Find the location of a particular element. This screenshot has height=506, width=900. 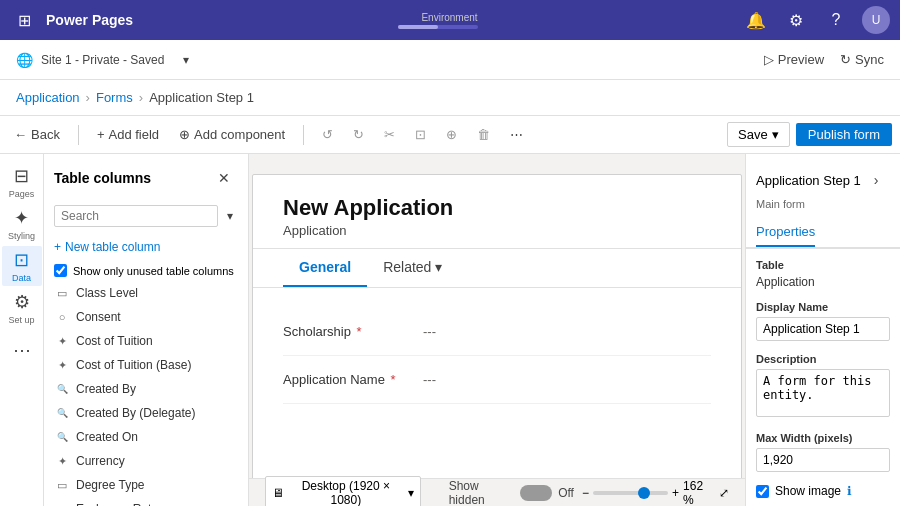

search-input is located at coordinates (136, 216).